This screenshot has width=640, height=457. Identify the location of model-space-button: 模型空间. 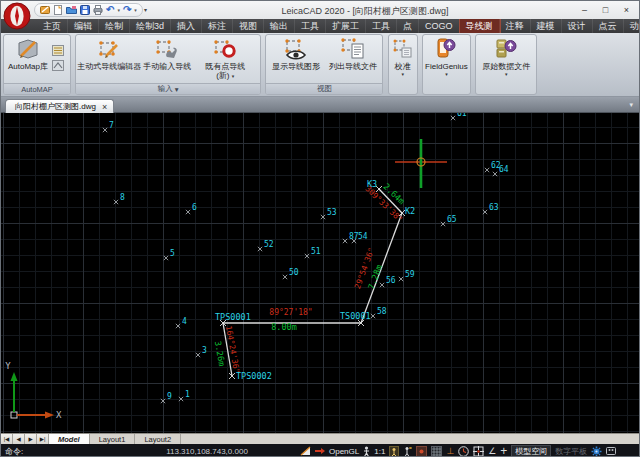
(531, 451).